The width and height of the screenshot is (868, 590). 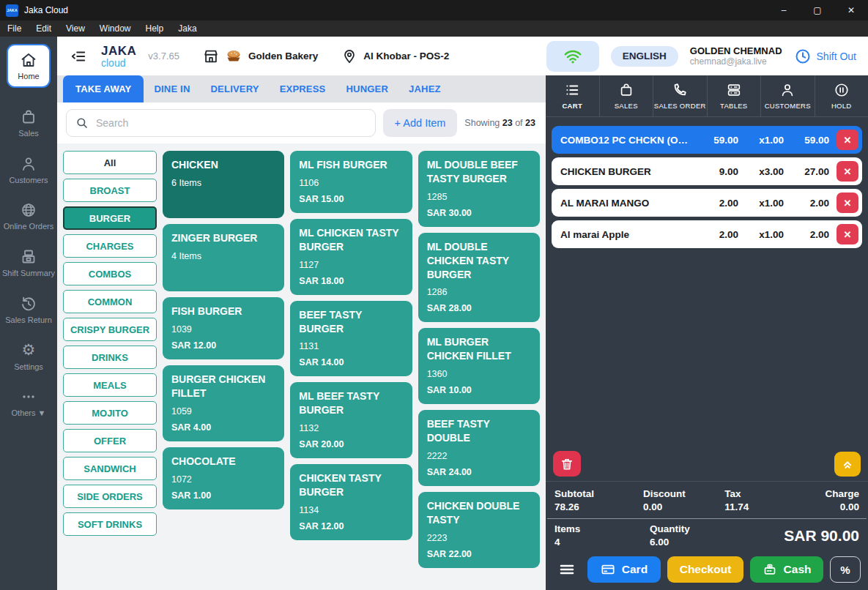 I want to click on cart-item: COMBO12 PC CHCKN (OFFER)59.00x1.0059.00✕, so click(x=707, y=140).